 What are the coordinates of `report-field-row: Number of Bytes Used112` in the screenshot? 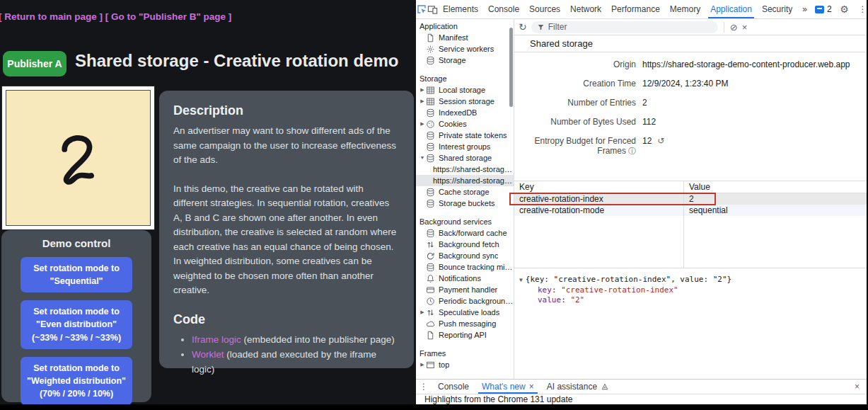 It's located at (690, 122).